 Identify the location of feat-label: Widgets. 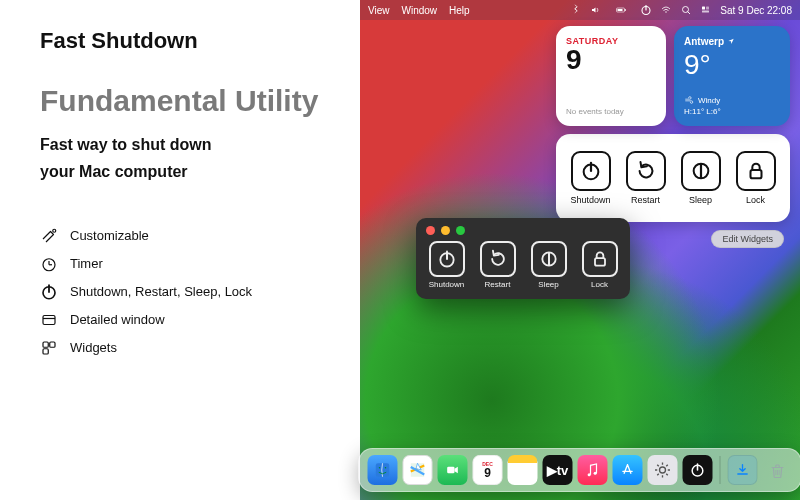
(94, 348).